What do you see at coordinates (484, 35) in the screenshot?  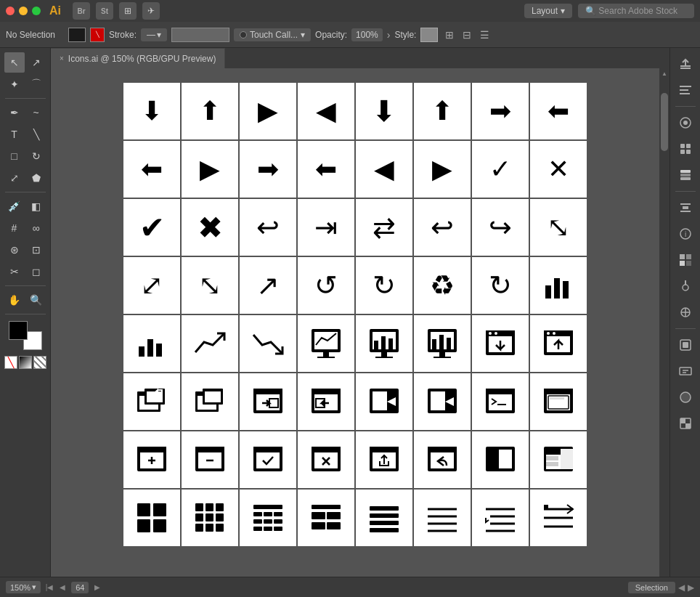 I see `menu-icon: ☰` at bounding box center [484, 35].